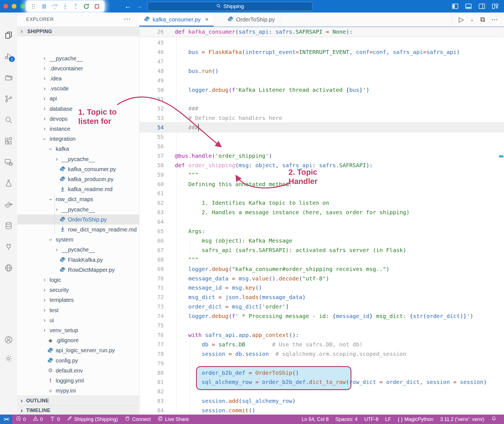 This screenshot has height=424, width=504. Describe the element at coordinates (78, 89) in the screenshot. I see `tree-item-.vscode: ›.vscode` at that location.